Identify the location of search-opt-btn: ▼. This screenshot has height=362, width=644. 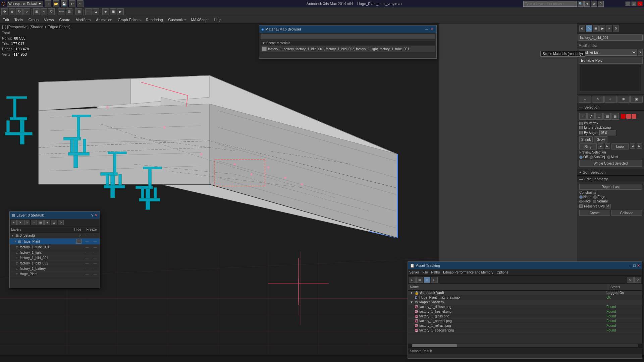
(587, 4).